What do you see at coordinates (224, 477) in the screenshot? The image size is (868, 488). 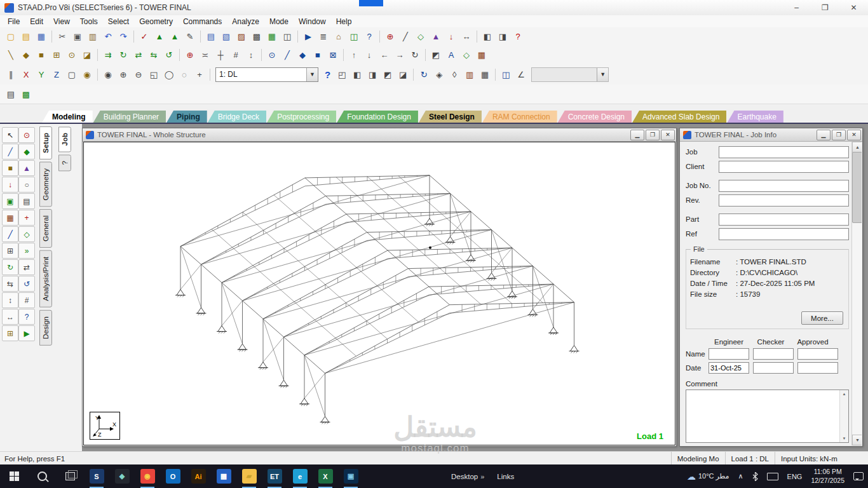 I see `taskbar-app-app-blue: ▦` at bounding box center [224, 477].